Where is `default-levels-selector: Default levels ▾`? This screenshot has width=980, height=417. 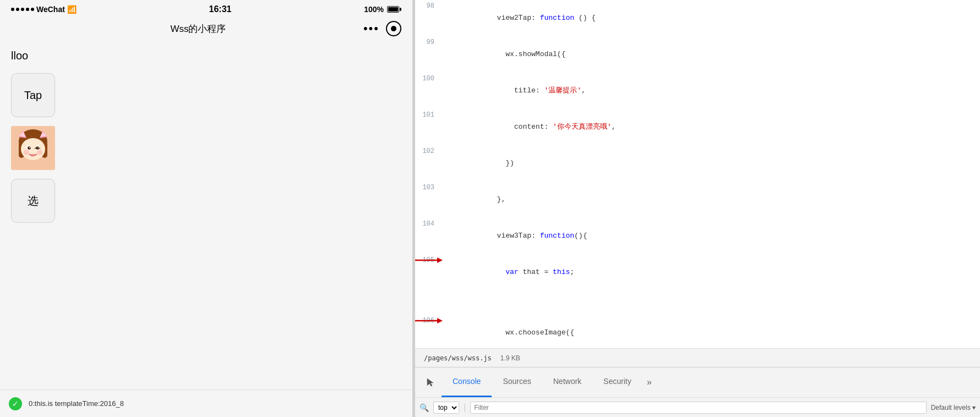 default-levels-selector: Default levels ▾ is located at coordinates (954, 408).